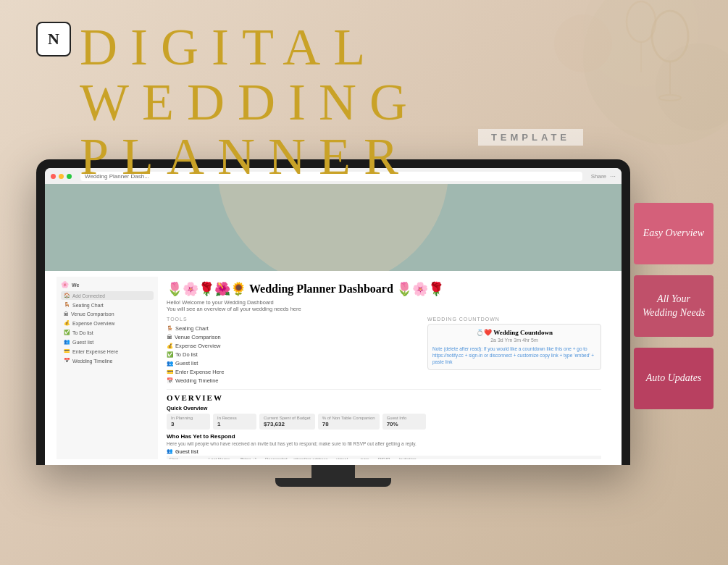  What do you see at coordinates (530, 138) in the screenshot?
I see `template-badge: TEMPLATE` at bounding box center [530, 138].